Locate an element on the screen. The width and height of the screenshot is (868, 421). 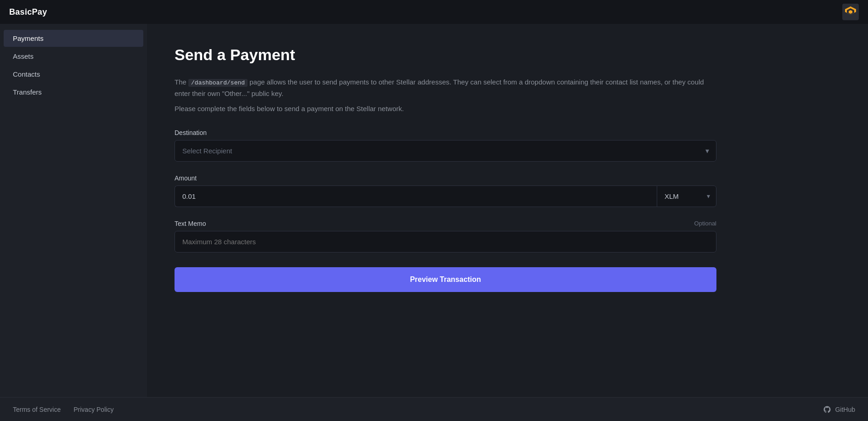
github-icon is located at coordinates (827, 410).